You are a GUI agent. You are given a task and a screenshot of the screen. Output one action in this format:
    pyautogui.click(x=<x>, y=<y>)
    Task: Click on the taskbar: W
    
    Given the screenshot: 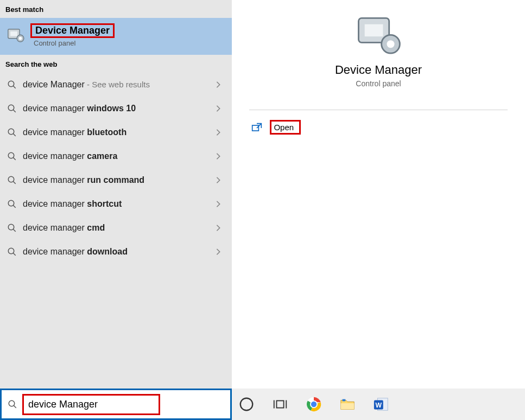 What is the action you would take?
    pyautogui.click(x=378, y=404)
    